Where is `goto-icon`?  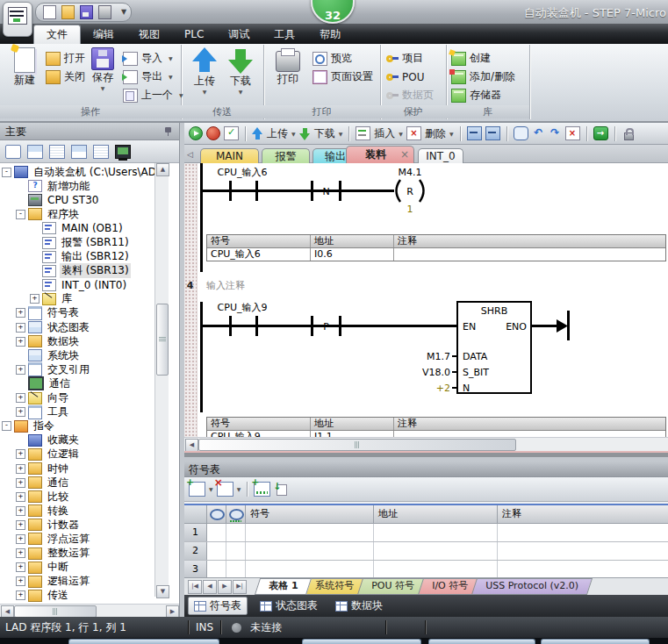 goto-icon is located at coordinates (600, 133).